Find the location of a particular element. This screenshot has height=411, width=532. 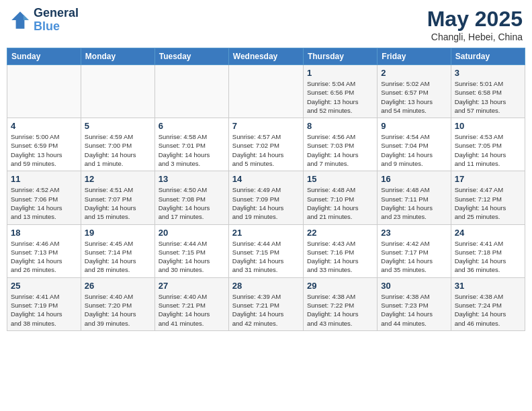

day-number: 30 is located at coordinates (414, 286).